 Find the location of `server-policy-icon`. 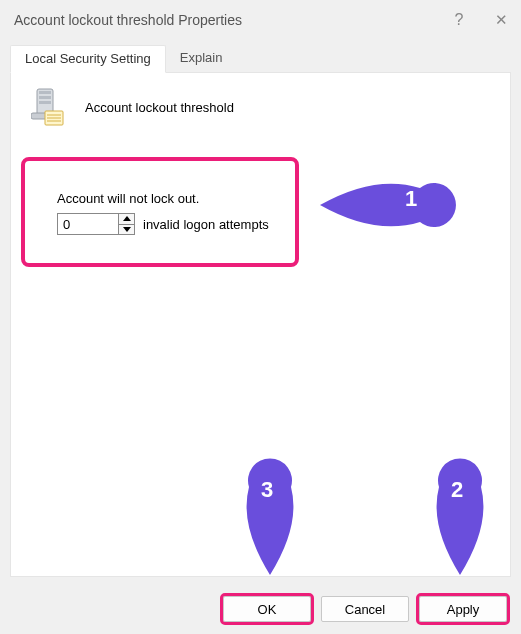

server-policy-icon is located at coordinates (49, 107).